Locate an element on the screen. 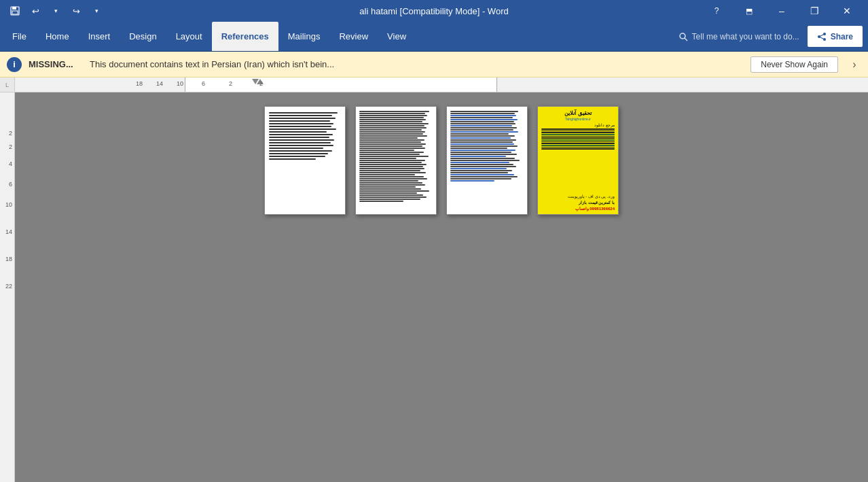 This screenshot has width=868, height=482. never-show-again-button: Never Show Again is located at coordinates (795, 65).